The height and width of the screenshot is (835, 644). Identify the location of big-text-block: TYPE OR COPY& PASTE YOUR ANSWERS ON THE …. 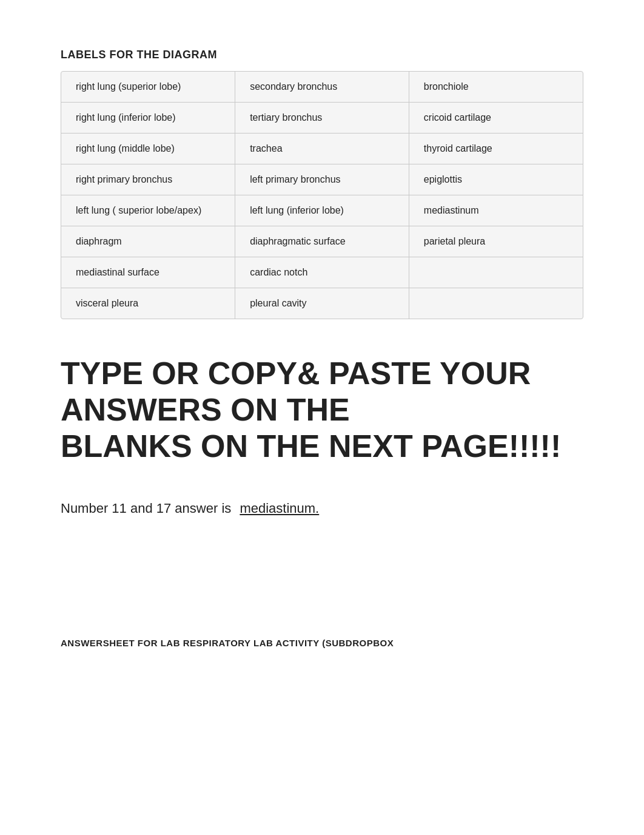
(322, 410).